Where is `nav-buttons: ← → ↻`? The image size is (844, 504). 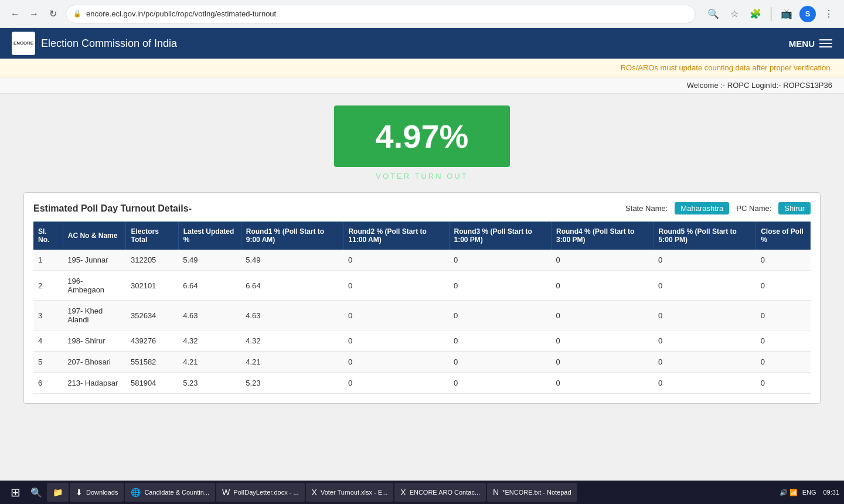
nav-buttons: ← → ↻ is located at coordinates (34, 14).